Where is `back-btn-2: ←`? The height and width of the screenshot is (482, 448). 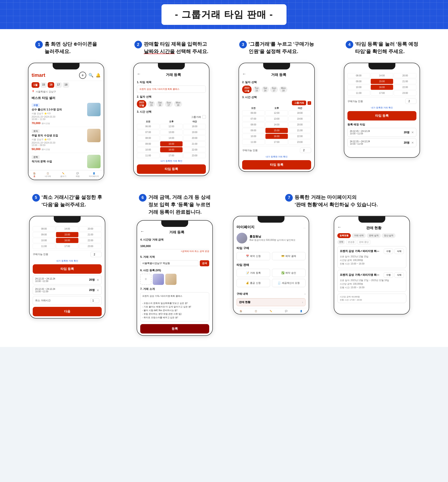 back-btn-2: ← is located at coordinates (139, 74).